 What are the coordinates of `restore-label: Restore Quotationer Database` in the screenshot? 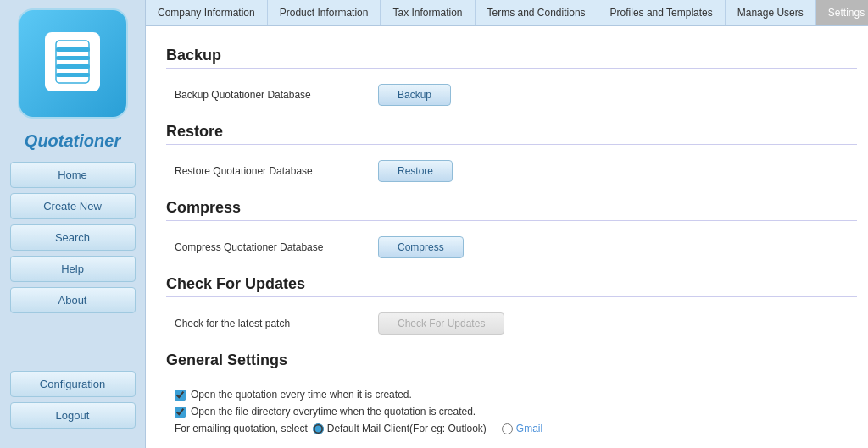 It's located at (276, 171).